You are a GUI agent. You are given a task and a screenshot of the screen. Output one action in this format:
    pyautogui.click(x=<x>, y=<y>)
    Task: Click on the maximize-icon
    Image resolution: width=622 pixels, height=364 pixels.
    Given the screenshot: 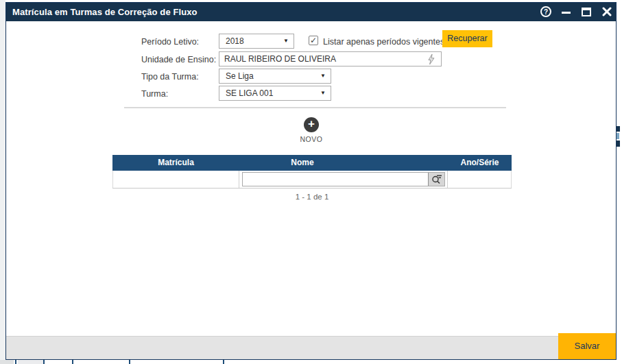 What is the action you would take?
    pyautogui.click(x=586, y=12)
    